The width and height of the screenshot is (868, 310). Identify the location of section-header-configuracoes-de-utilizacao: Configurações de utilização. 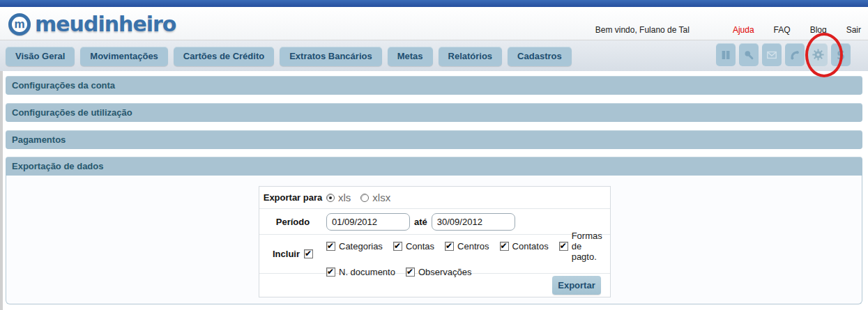
(434, 113).